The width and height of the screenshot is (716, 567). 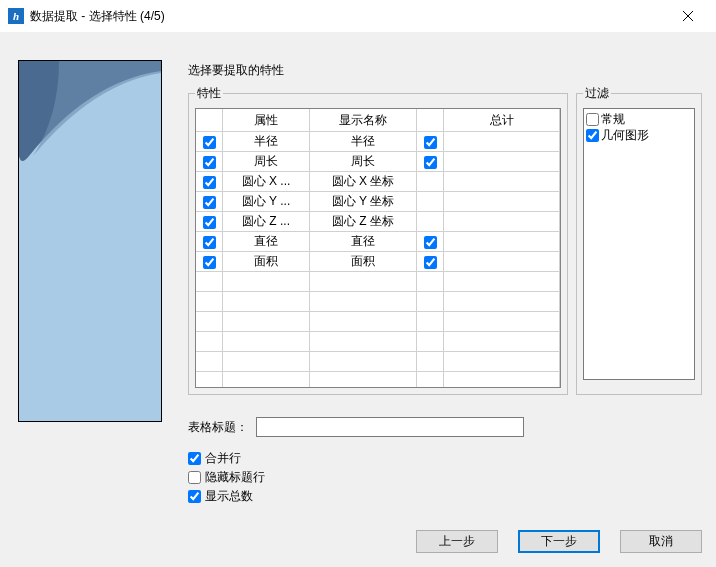 I want to click on option-show-totals-label: 显示总数, so click(x=229, y=496).